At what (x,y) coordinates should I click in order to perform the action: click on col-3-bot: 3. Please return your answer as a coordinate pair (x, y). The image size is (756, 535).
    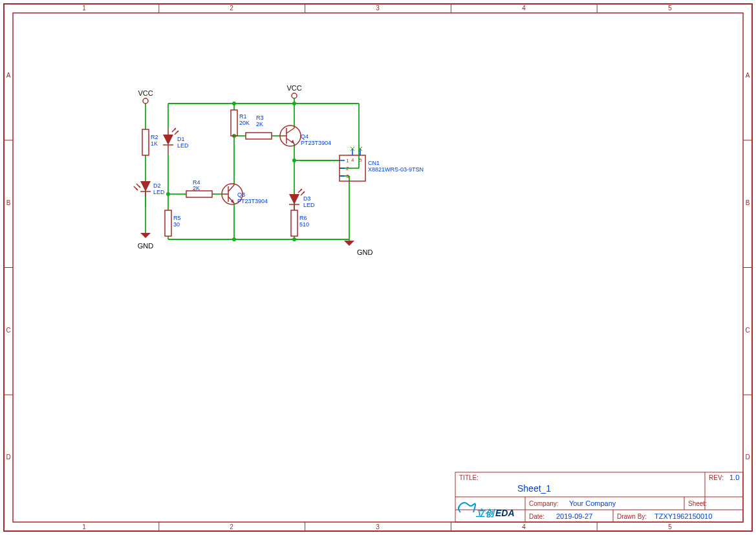
    Looking at the image, I should click on (378, 527).